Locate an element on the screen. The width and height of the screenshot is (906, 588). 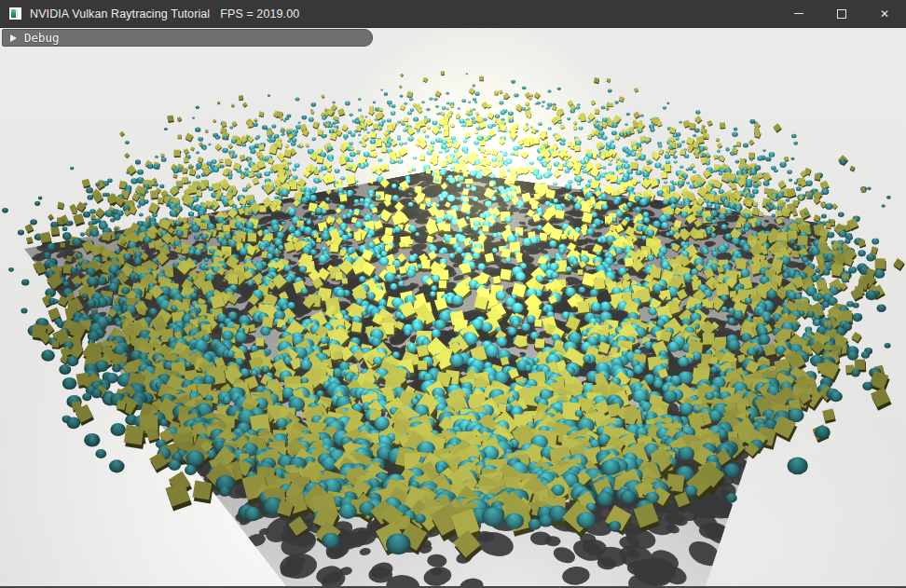
app-icon is located at coordinates (15, 13).